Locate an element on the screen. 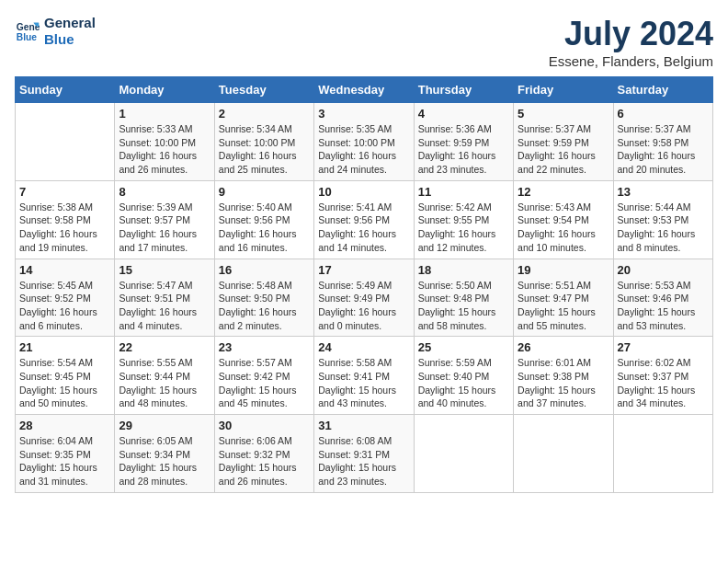  day-info: Sunrise: 6:06 AM Sunset: 9:32 PM Dayligh… is located at coordinates (265, 462).